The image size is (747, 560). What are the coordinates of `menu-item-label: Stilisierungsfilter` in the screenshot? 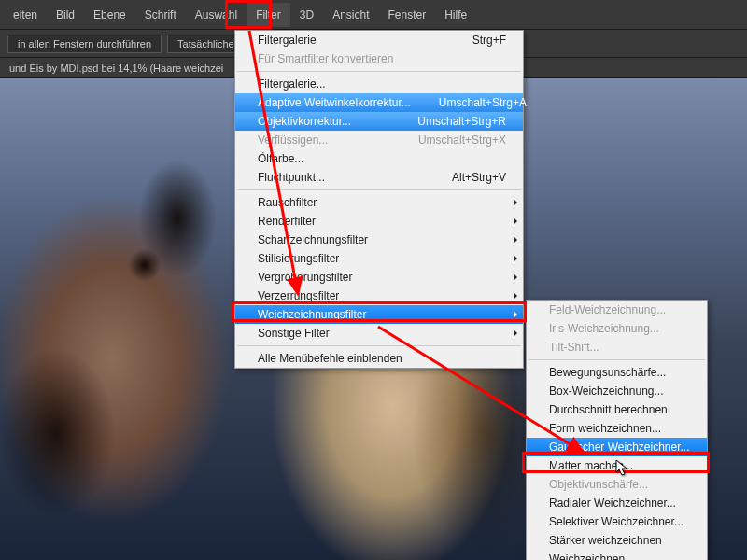 It's located at (299, 259).